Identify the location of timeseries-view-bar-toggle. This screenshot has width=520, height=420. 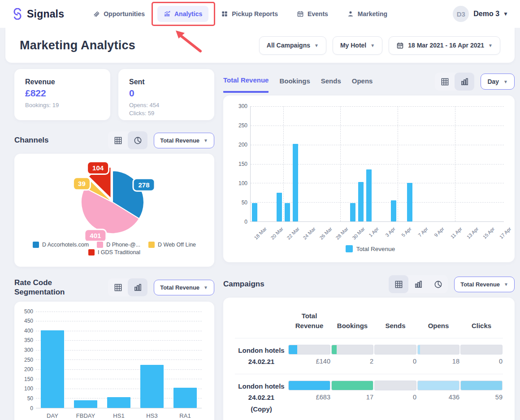
(464, 82).